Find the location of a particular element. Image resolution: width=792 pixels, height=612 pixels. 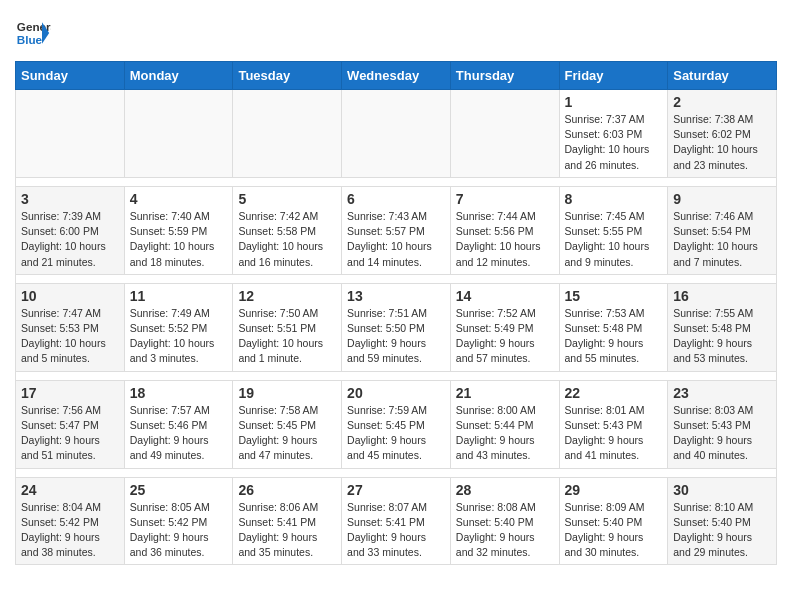

day-number: 20 is located at coordinates (396, 393).